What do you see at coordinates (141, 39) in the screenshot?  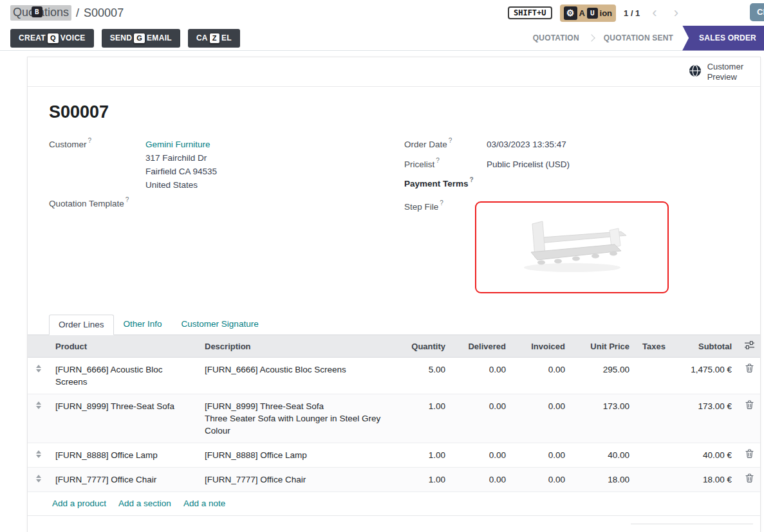 I see `send-email-button: SEND G EMAIL` at bounding box center [141, 39].